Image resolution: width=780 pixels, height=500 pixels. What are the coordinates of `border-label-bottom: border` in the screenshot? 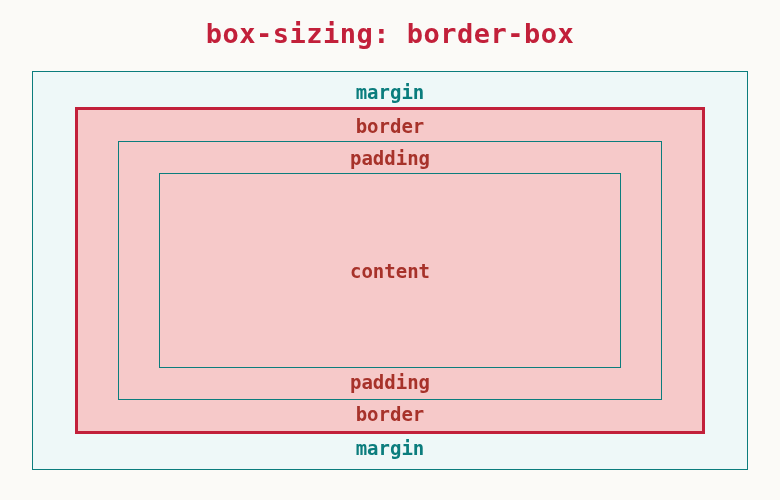 It's located at (390, 414).